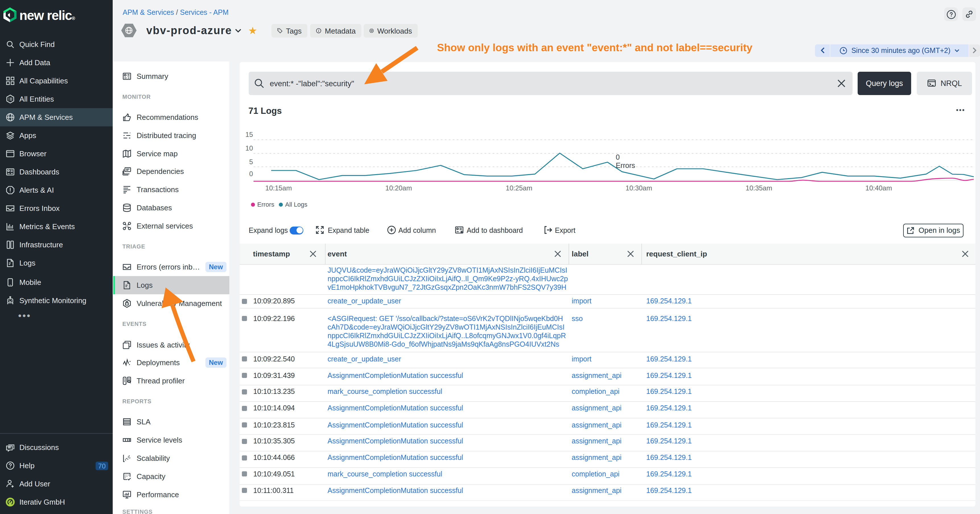 The image size is (980, 514). What do you see at coordinates (278, 188) in the screenshot?
I see `svg-text: 10:15am` at bounding box center [278, 188].